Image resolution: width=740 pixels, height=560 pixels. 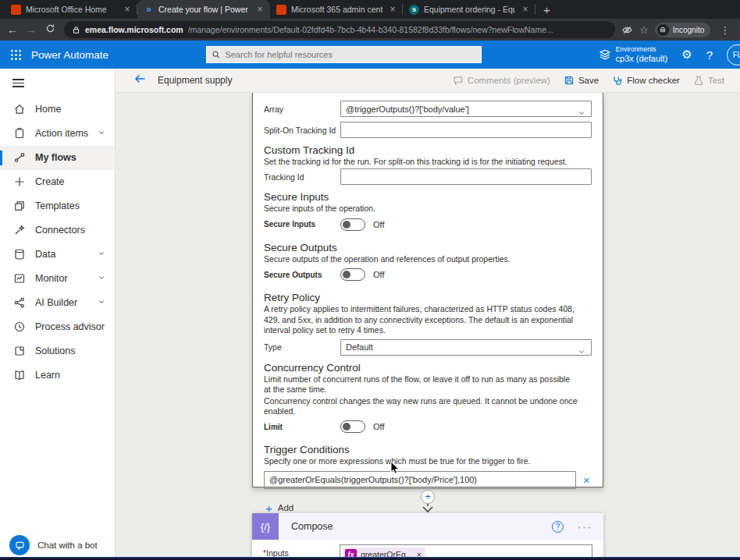 What do you see at coordinates (428, 162) in the screenshot?
I see `custom-tracking-id-description: Set the tracking id for the run. For spl…` at bounding box center [428, 162].